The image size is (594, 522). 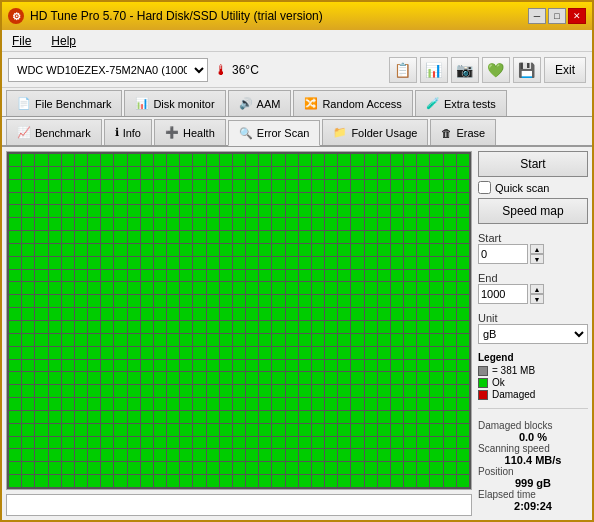 What do you see at coordinates (484, 188) in the screenshot?
I see `quick-scan-checkbox` at bounding box center [484, 188].